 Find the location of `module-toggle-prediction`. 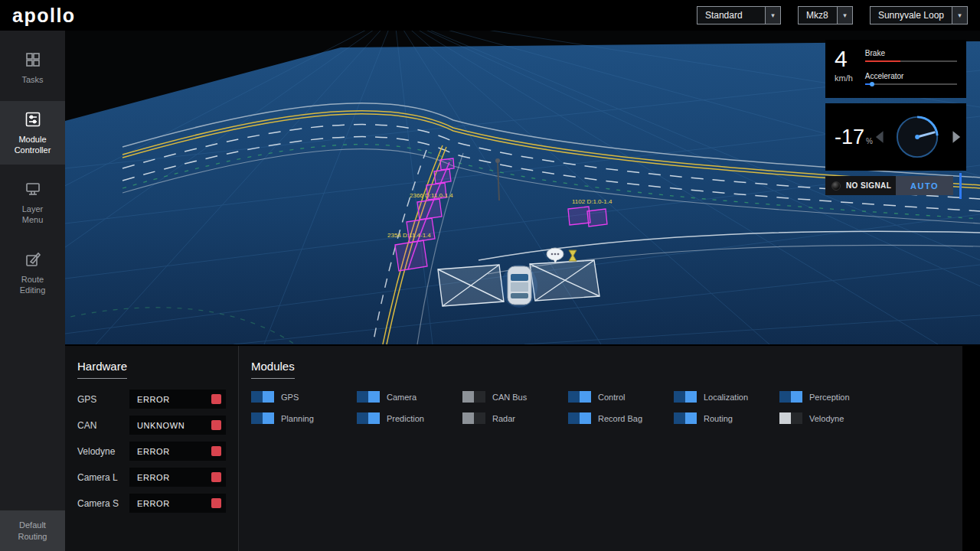

module-toggle-prediction is located at coordinates (368, 418).